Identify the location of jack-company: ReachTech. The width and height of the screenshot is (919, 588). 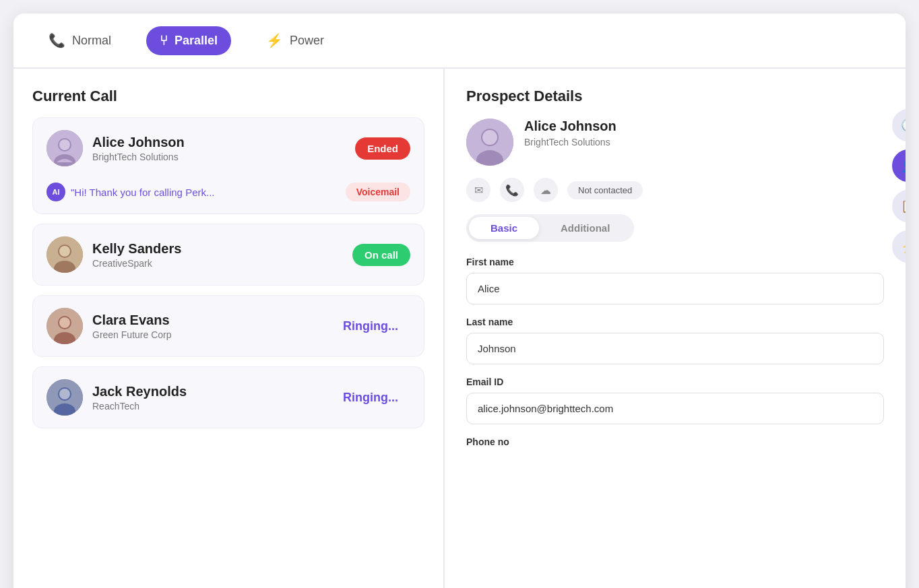
(139, 406).